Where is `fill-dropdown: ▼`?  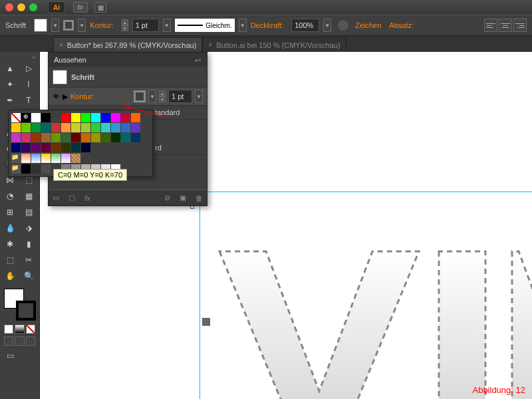 fill-dropdown: ▼ is located at coordinates (55, 25).